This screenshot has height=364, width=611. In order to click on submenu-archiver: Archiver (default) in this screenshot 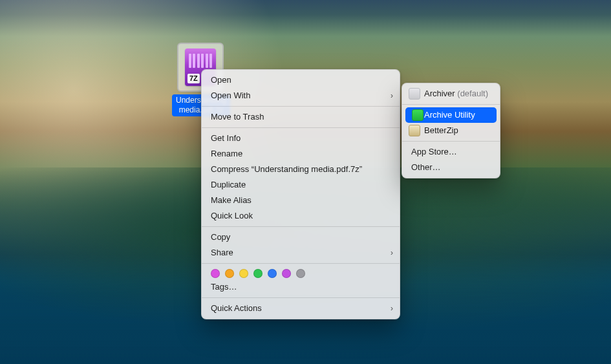, I will do `click(451, 94)`.